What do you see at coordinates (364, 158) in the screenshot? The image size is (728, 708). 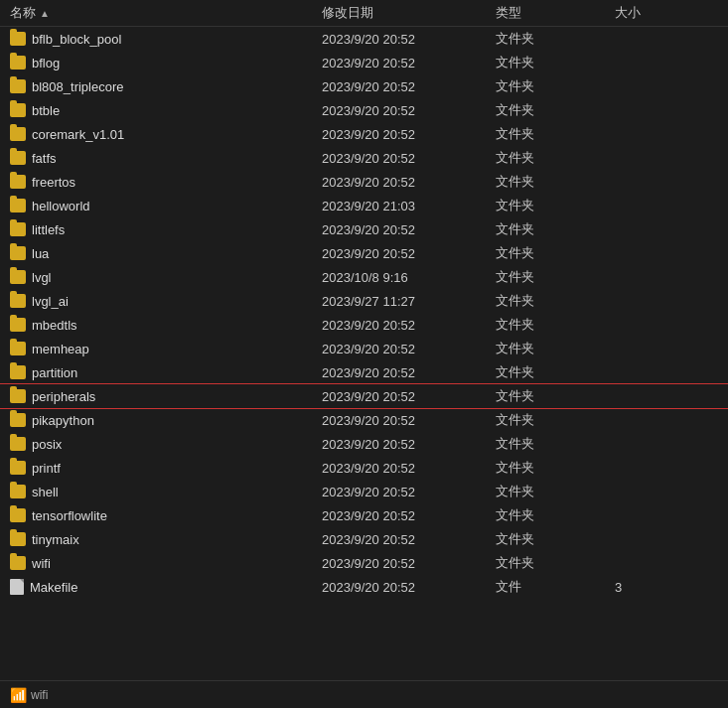 I see `table-row: fatfs2023/9/20 20:52文件夹` at bounding box center [364, 158].